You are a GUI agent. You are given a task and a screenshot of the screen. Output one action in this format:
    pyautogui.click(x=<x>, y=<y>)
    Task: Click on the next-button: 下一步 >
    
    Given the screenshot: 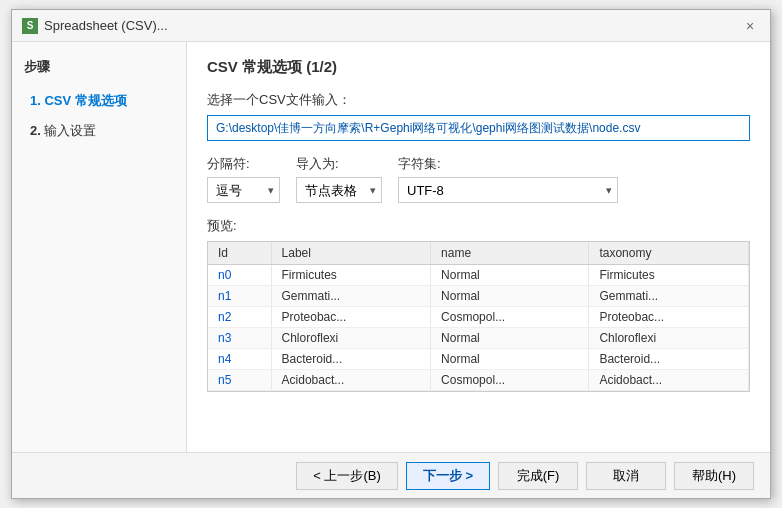 What is the action you would take?
    pyautogui.click(x=448, y=476)
    